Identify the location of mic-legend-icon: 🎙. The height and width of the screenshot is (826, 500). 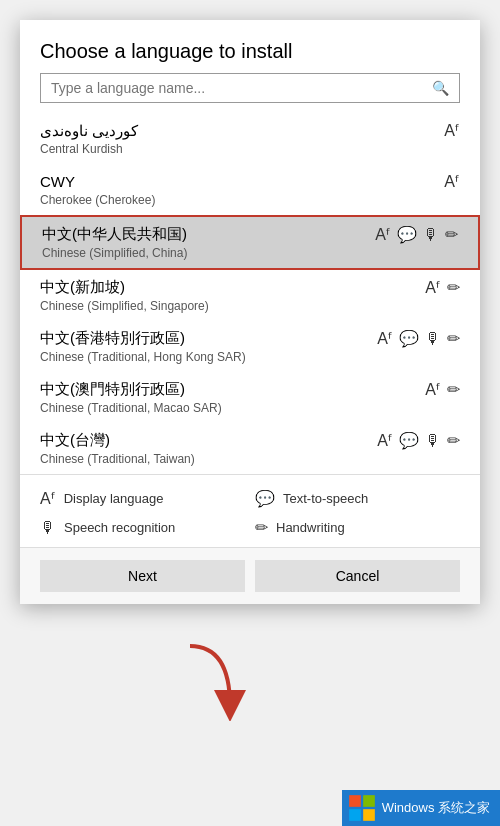
(48, 528).